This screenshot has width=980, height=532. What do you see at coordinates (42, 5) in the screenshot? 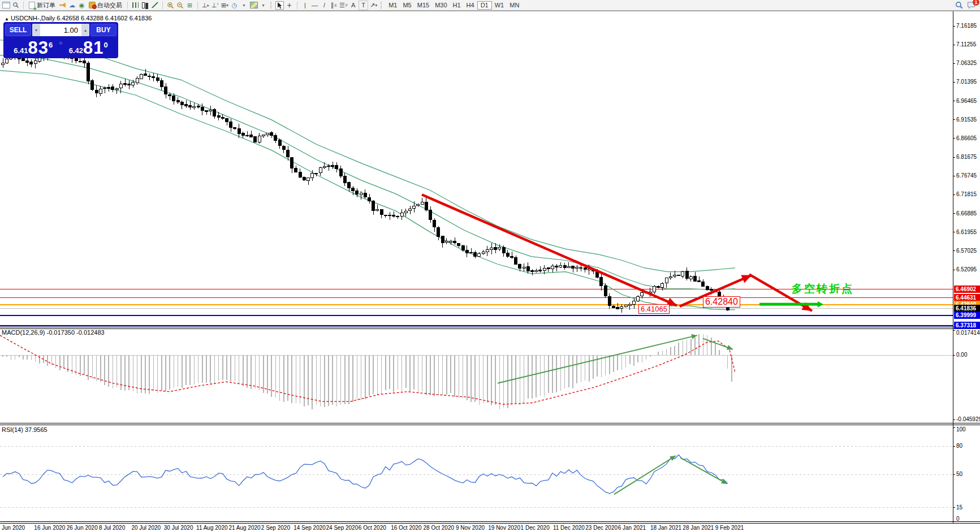
I see `new-order-button: 新订单` at bounding box center [42, 5].